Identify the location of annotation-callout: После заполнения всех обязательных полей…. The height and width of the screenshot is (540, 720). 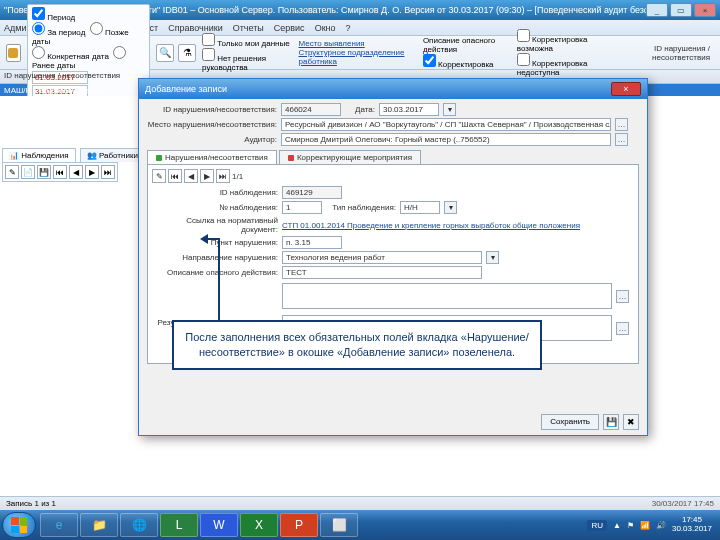
(357, 345).